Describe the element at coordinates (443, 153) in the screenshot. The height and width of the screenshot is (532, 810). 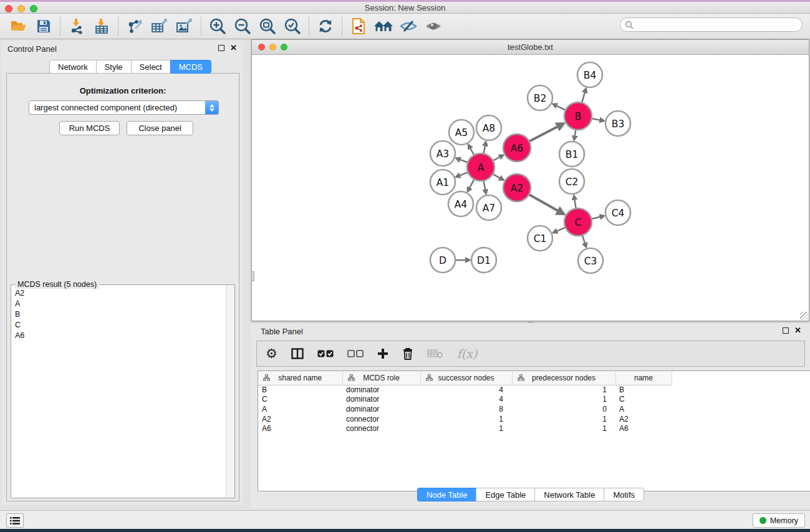
I see `graph-node-A3: A3` at that location.